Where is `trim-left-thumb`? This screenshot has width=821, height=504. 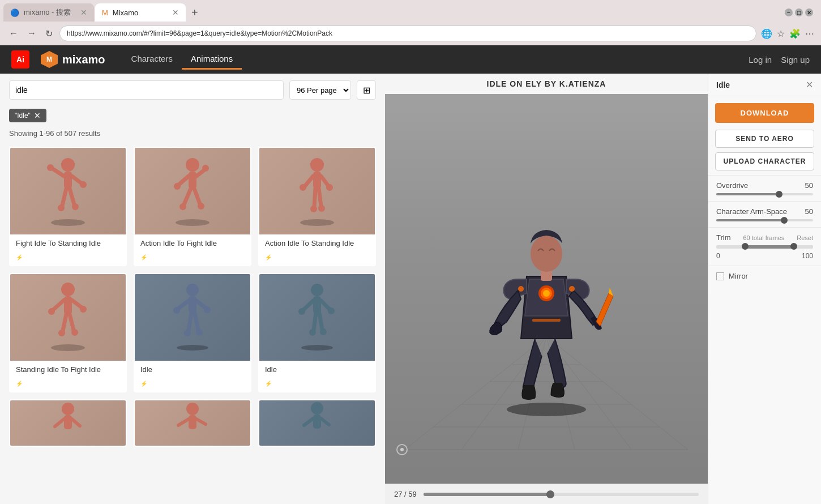
trim-left-thumb is located at coordinates (745, 246).